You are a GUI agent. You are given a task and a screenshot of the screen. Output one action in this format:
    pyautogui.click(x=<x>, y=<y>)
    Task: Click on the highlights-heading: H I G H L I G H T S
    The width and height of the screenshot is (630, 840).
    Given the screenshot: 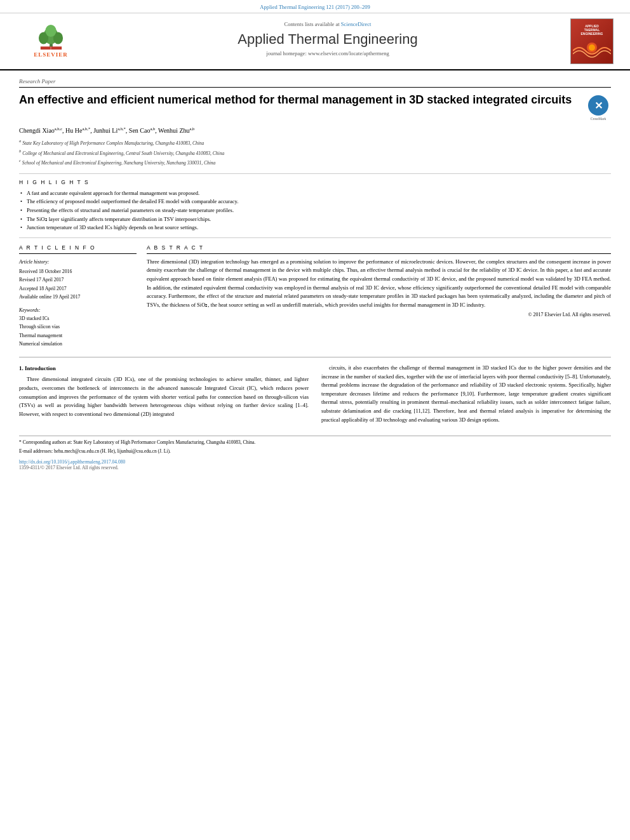 What is the action you would take?
    pyautogui.click(x=315, y=182)
    